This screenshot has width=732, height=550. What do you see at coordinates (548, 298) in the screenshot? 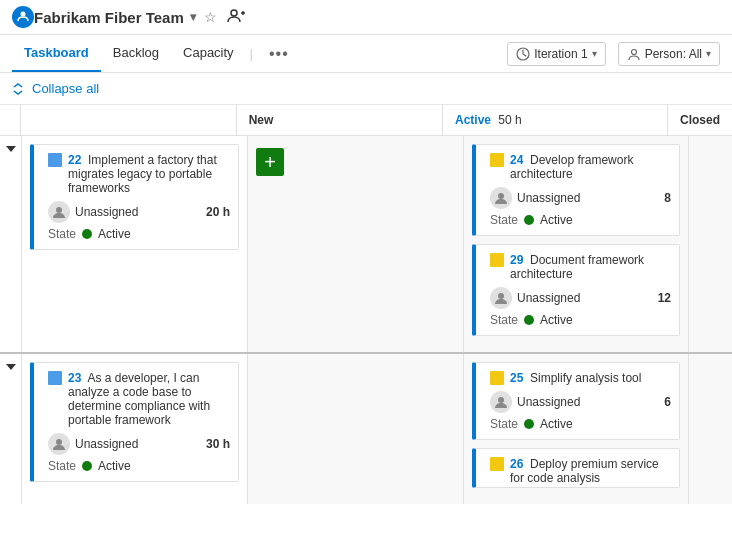
I see `card-29-assignee-name: Unassigned` at bounding box center [548, 298].